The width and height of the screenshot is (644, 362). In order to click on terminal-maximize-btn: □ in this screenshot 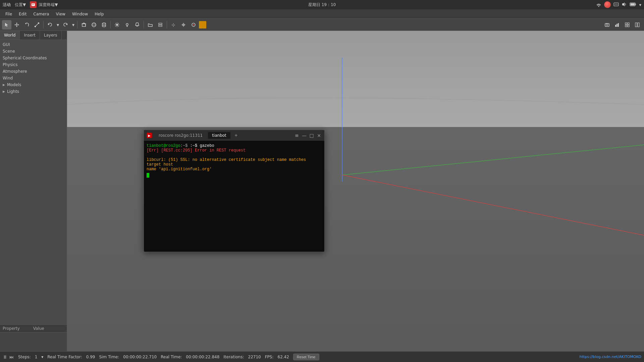, I will do `click(312, 135)`.